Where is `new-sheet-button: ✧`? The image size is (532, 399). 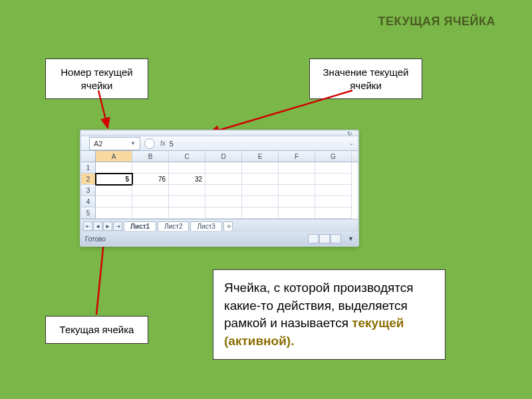
new-sheet-button: ✧ is located at coordinates (228, 226).